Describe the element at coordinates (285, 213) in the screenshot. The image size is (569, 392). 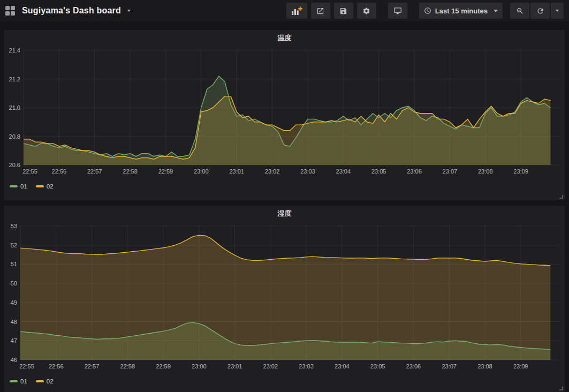
I see `panel-title-humidity: 湿度` at that location.